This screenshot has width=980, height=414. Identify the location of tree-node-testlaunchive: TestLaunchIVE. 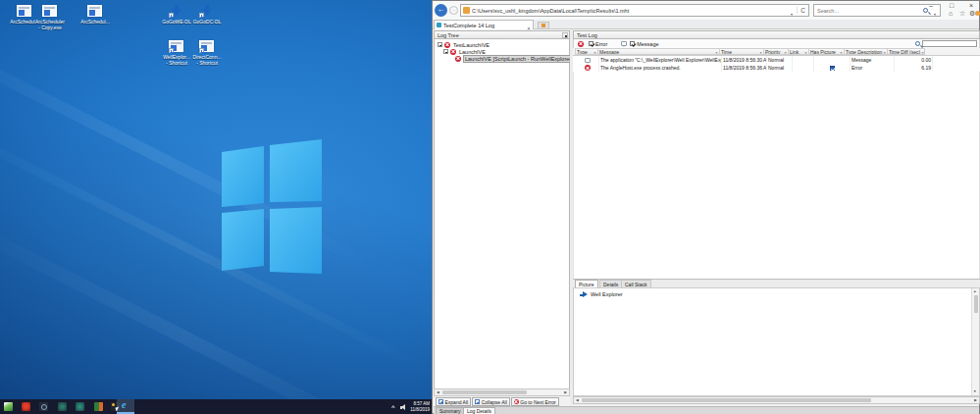
(464, 45).